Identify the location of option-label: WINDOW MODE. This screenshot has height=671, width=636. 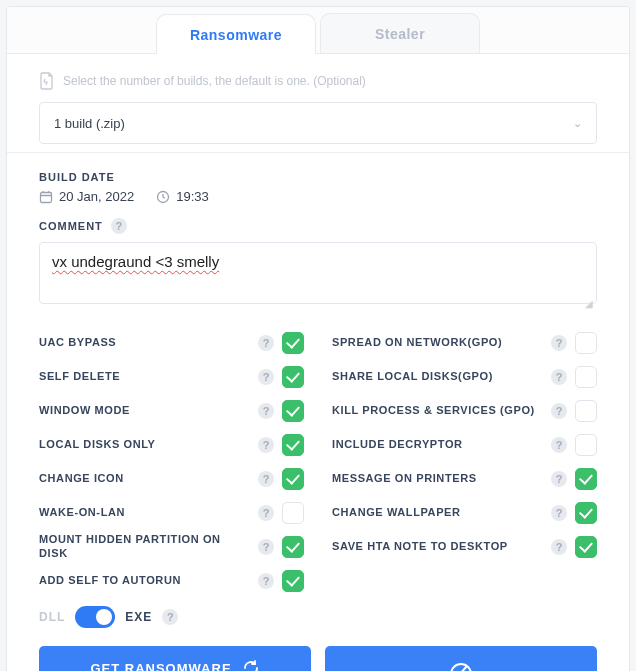
(144, 411).